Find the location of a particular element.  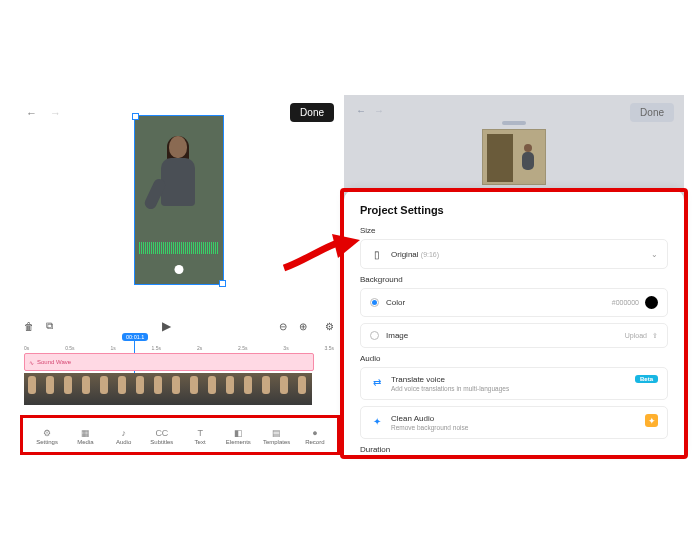

mini-canvas is located at coordinates (514, 157).